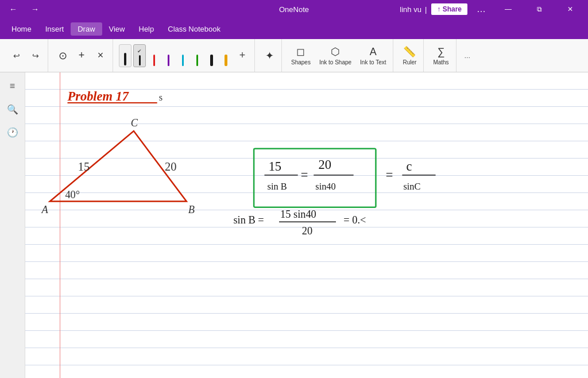 The image size is (588, 378). Describe the element at coordinates (409, 167) in the screenshot. I see `svg-text: c` at that location.